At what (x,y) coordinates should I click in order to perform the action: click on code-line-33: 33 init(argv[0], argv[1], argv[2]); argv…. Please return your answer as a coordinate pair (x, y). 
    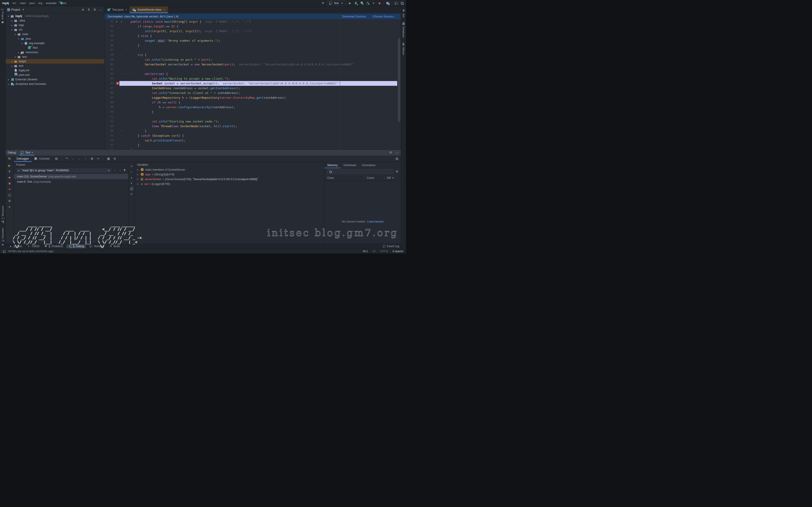
    Looking at the image, I should click on (251, 31).